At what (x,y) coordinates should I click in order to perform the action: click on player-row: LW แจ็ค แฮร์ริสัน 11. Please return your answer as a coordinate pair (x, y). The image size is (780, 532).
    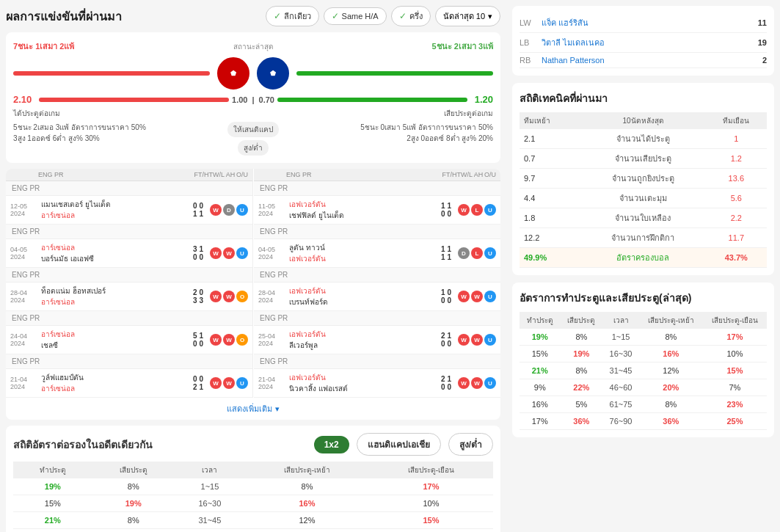
    Looking at the image, I should click on (643, 23).